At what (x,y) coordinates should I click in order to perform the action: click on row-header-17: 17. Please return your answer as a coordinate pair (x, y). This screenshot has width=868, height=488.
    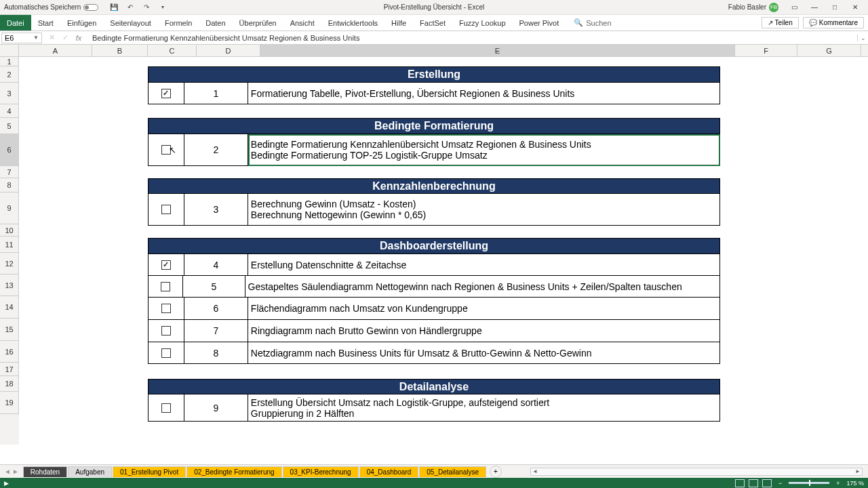
    Looking at the image, I should click on (9, 369).